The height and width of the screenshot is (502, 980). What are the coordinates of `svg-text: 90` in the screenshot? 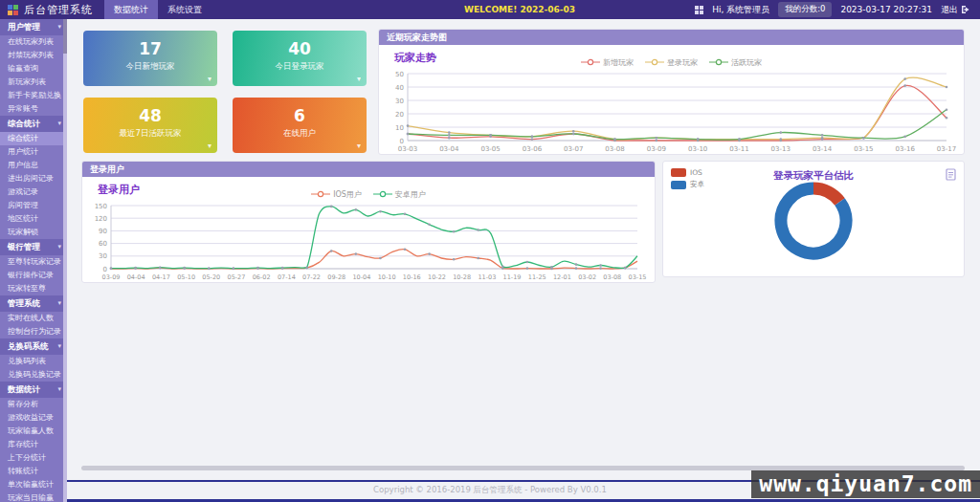 It's located at (103, 231).